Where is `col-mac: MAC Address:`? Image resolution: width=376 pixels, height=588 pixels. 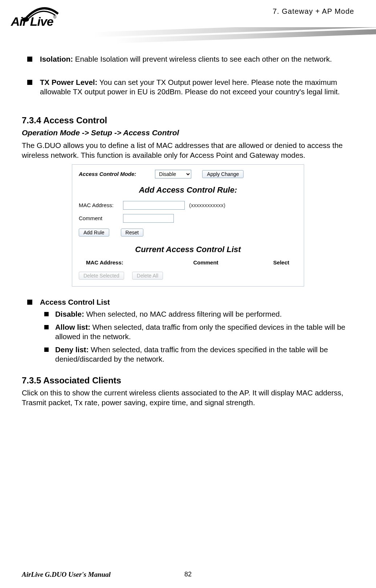
col-mac: MAC Address: is located at coordinates (120, 263).